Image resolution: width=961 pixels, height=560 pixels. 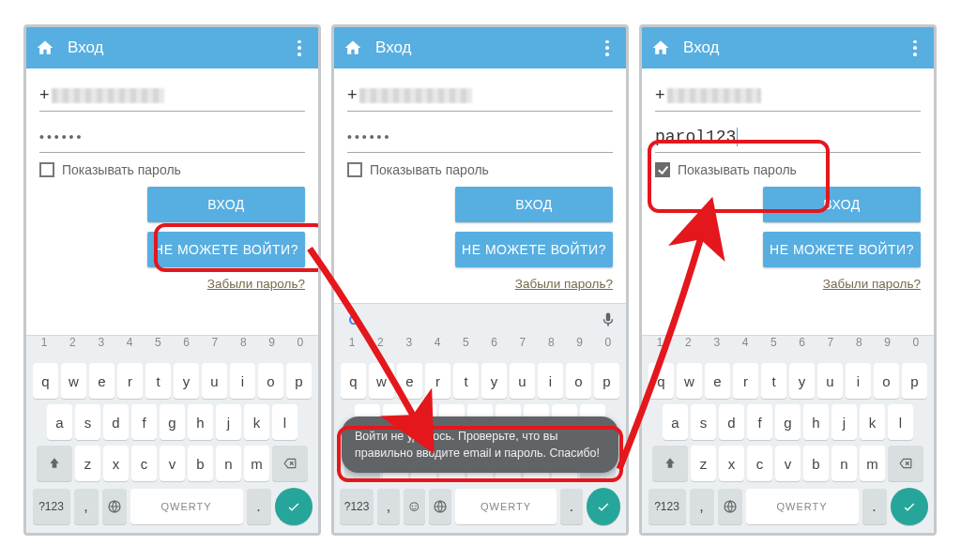 What do you see at coordinates (845, 422) in the screenshot?
I see `key-j: j` at bounding box center [845, 422].